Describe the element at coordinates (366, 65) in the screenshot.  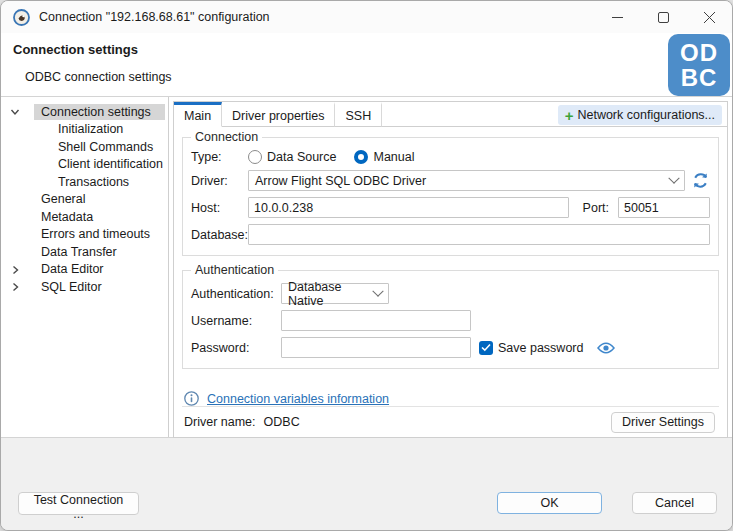
I see `dialog-header: Connection settings ODBC connection sett…` at that location.